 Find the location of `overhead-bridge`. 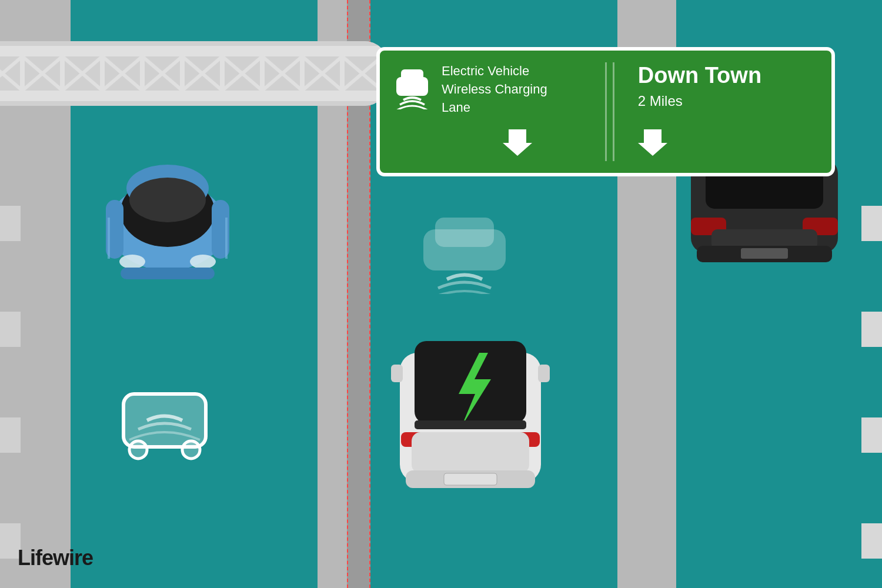

overhead-bridge is located at coordinates (194, 74).